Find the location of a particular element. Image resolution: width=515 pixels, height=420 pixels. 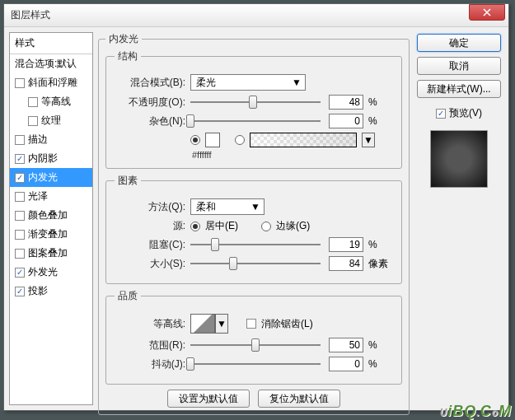

sidebar-item-gradient-overlay: 渐变叠加 is located at coordinates (51, 234).